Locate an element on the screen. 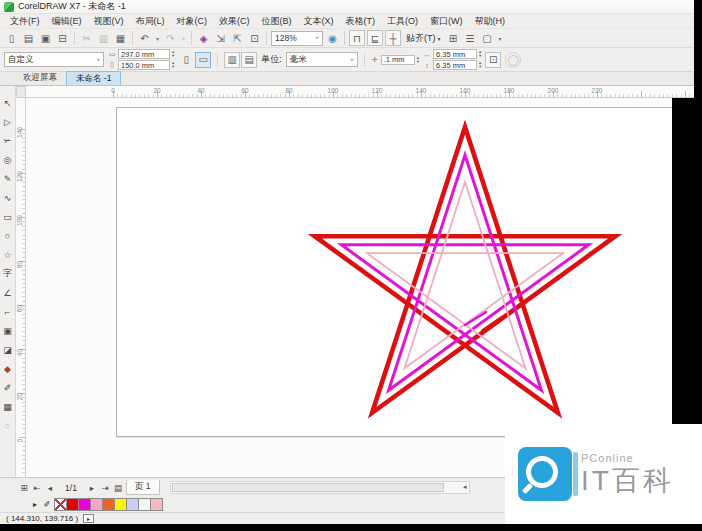 The height and width of the screenshot is (531, 702). vertical-ruler: 140120100806040200 is located at coordinates (21, 288).